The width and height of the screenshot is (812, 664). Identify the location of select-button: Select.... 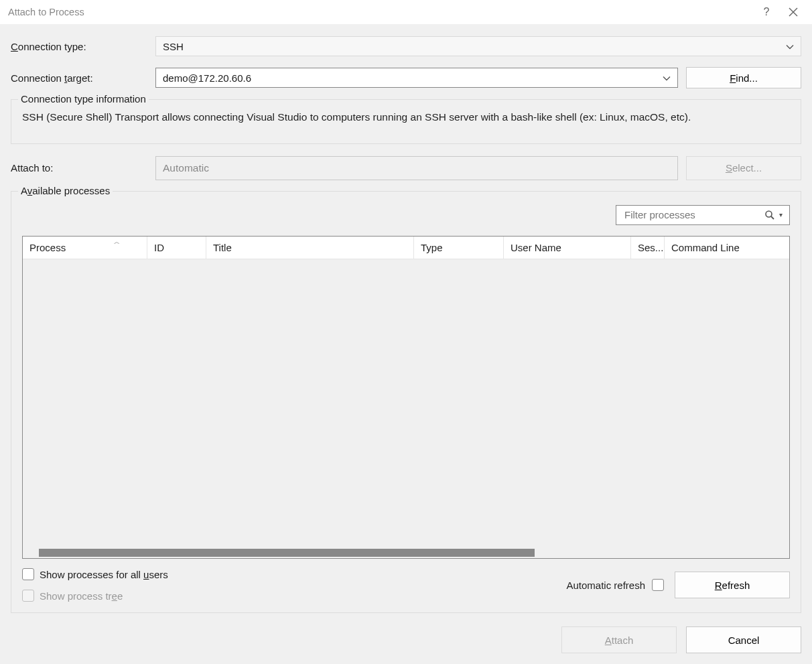
(744, 168).